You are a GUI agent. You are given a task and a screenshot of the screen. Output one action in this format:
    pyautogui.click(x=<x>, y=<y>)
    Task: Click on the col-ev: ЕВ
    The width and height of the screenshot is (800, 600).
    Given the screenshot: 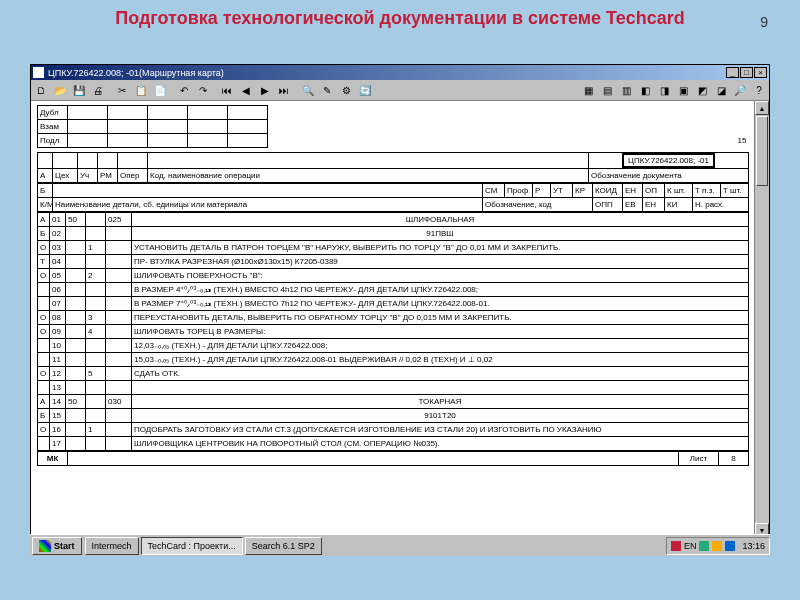 What is the action you would take?
    pyautogui.click(x=633, y=205)
    